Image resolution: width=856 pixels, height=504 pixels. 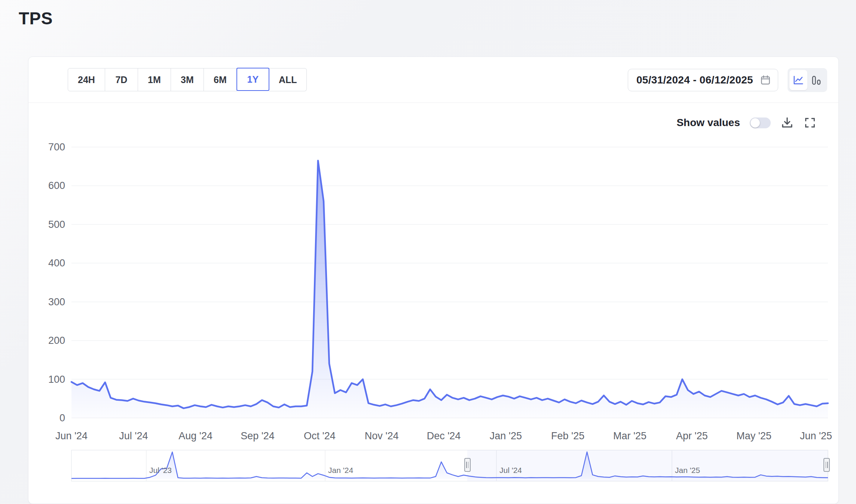 I want to click on range-button-24h: 24H, so click(x=86, y=80).